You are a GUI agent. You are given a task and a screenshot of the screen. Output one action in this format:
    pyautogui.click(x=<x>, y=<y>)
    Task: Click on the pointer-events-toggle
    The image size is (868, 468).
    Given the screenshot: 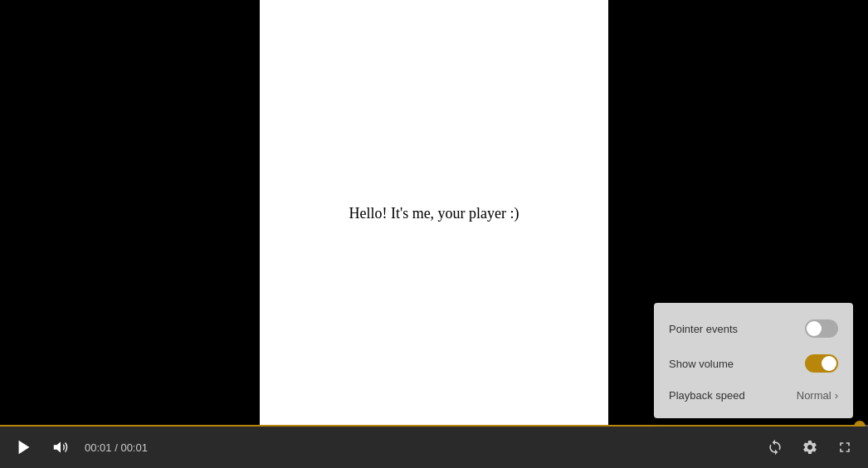 What is the action you would take?
    pyautogui.click(x=822, y=329)
    